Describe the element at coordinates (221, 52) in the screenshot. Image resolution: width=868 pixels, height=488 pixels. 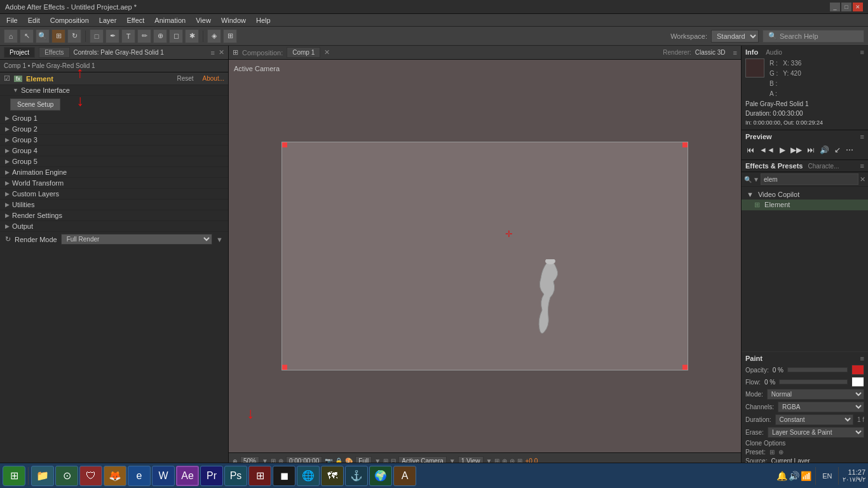
I see `panel-close-icon: ✕` at that location.